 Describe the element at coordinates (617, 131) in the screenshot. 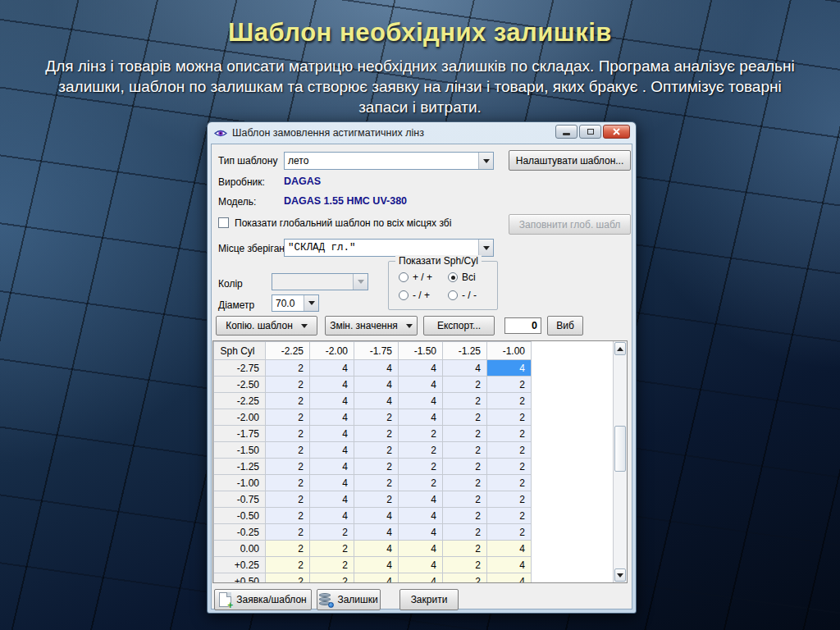

I see `close-button` at that location.